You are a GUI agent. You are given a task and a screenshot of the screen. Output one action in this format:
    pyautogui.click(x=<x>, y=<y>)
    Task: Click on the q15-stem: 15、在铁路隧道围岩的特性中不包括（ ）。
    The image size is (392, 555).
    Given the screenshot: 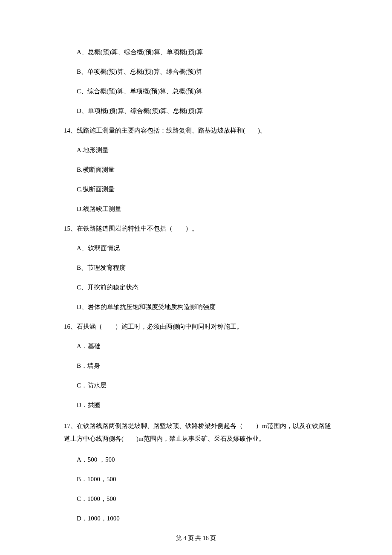 What is the action you would take?
    pyautogui.click(x=198, y=228)
    